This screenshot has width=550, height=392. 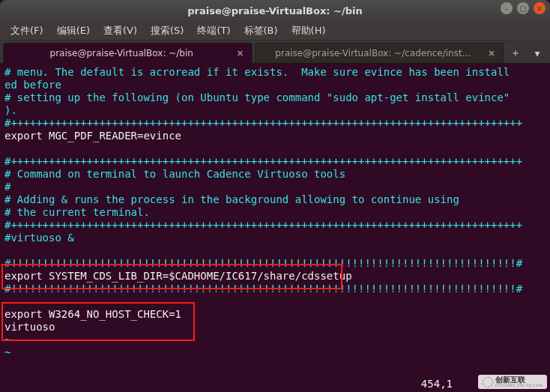 I want to click on menu-view: 查看(V), so click(x=120, y=31).